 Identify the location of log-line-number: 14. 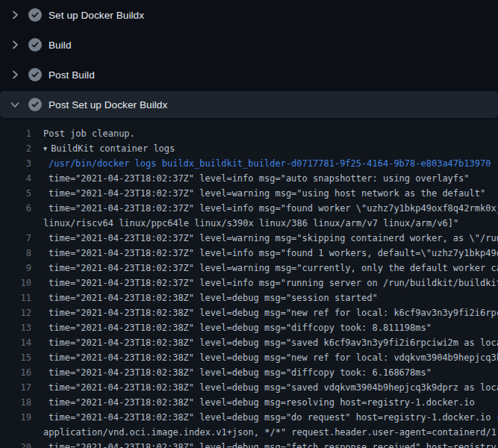
(16, 343).